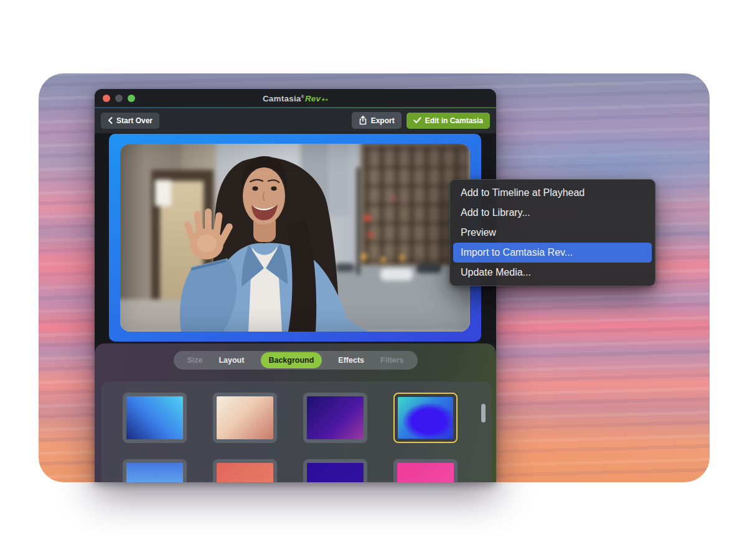 The height and width of the screenshot is (560, 747). Describe the element at coordinates (448, 121) in the screenshot. I see `edit-in-camtasia-button: Edit in Camtasia` at that location.